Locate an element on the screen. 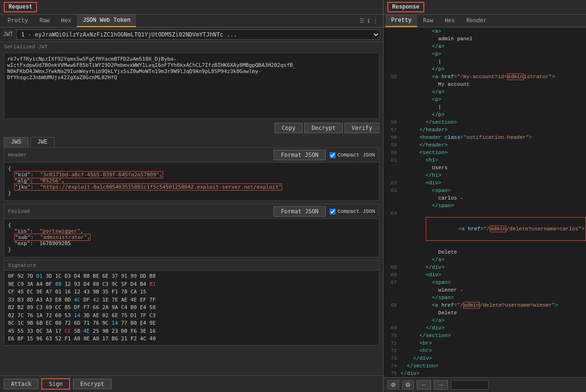 The height and width of the screenshot is (392, 586). line-content: </p> is located at coordinates (422, 115).